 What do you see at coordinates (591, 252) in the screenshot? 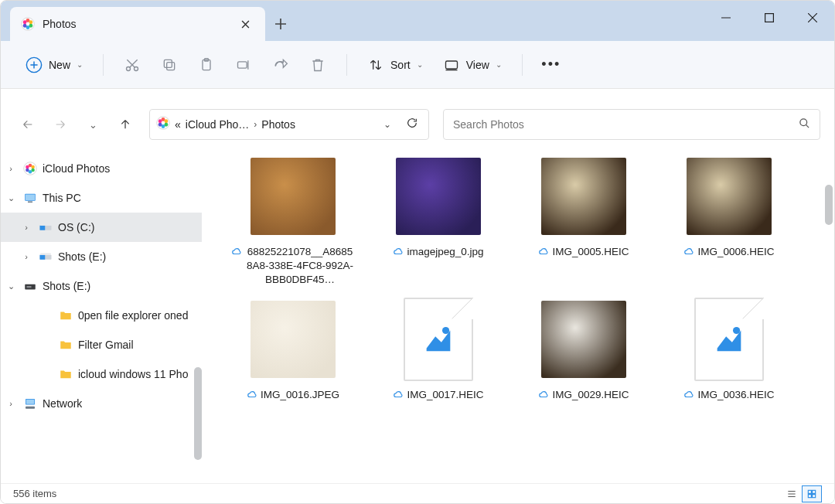
I see `file-name: IMG_0005.HEIC` at bounding box center [591, 252].